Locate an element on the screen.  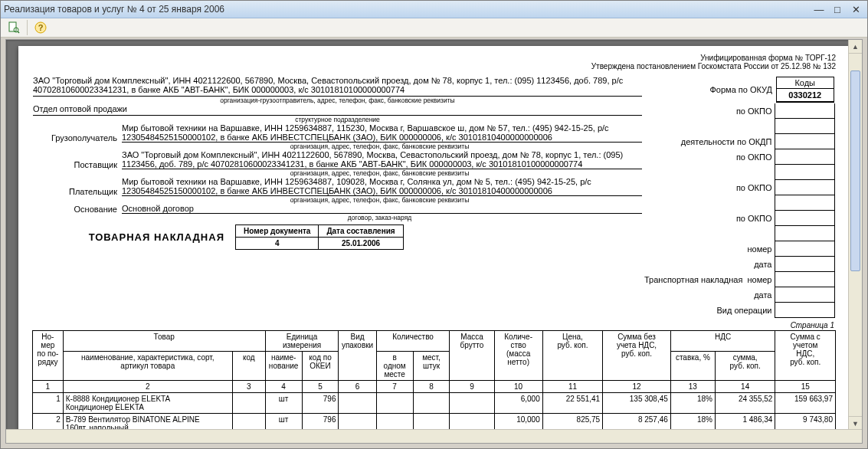
toolbar-divider is located at coordinates (28, 28).